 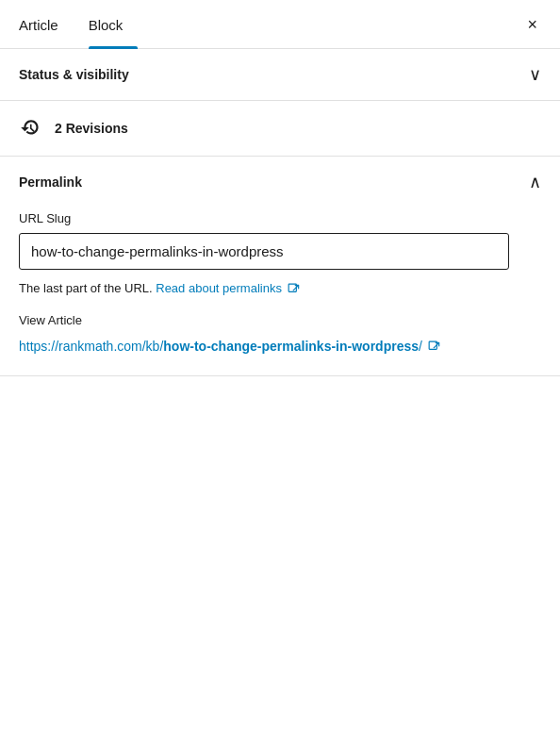 What do you see at coordinates (420, 346) in the screenshot?
I see `url-slash: /` at bounding box center [420, 346].